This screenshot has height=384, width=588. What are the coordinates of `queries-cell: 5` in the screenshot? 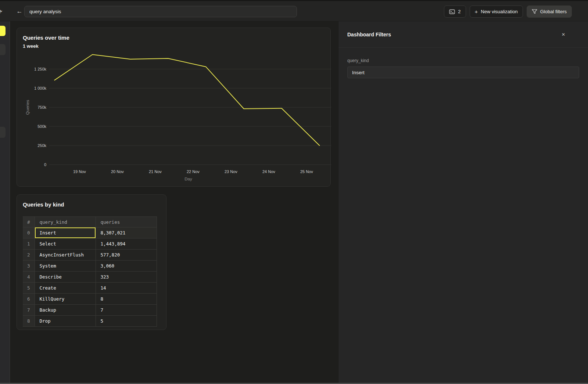 It's located at (126, 321).